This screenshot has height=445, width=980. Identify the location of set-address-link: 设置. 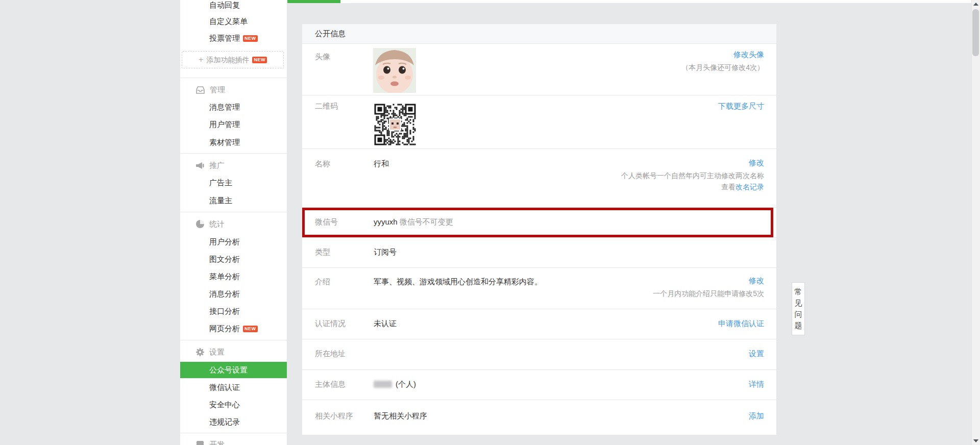
(756, 354).